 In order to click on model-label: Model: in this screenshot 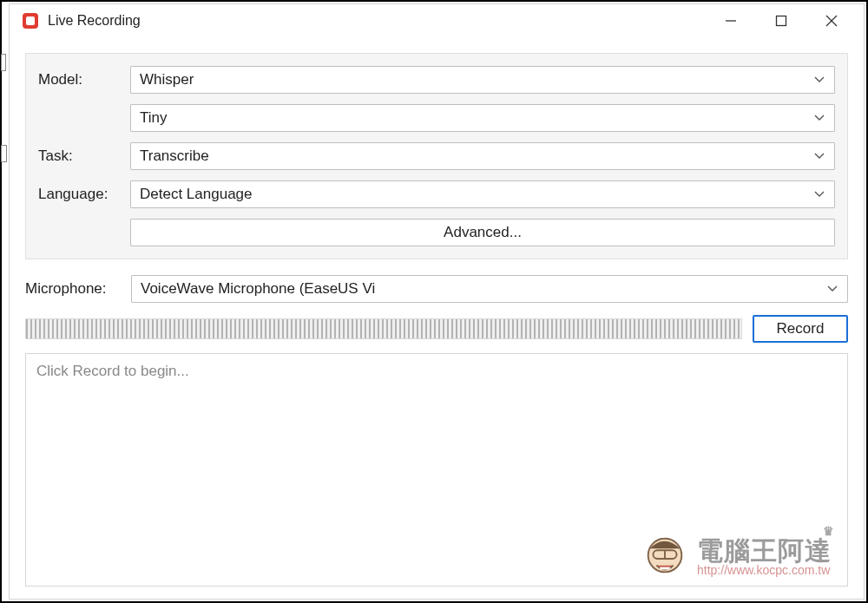, I will do `click(84, 80)`.